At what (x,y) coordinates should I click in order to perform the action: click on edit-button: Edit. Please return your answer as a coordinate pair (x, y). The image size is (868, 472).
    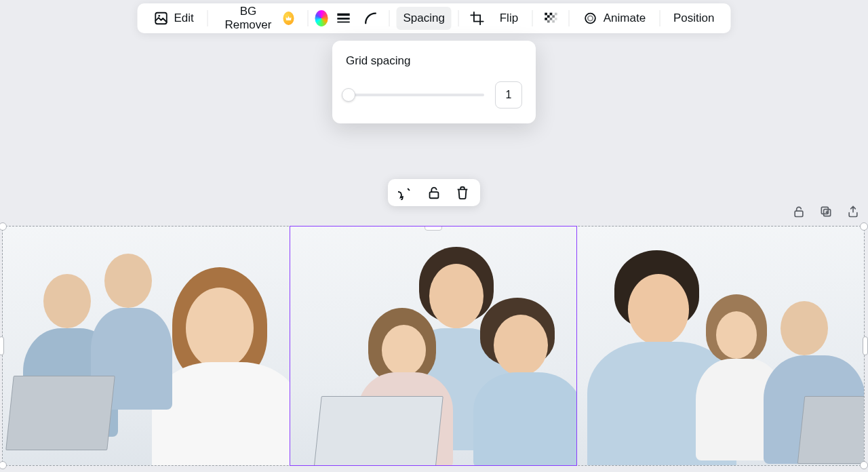
    Looking at the image, I should click on (174, 18).